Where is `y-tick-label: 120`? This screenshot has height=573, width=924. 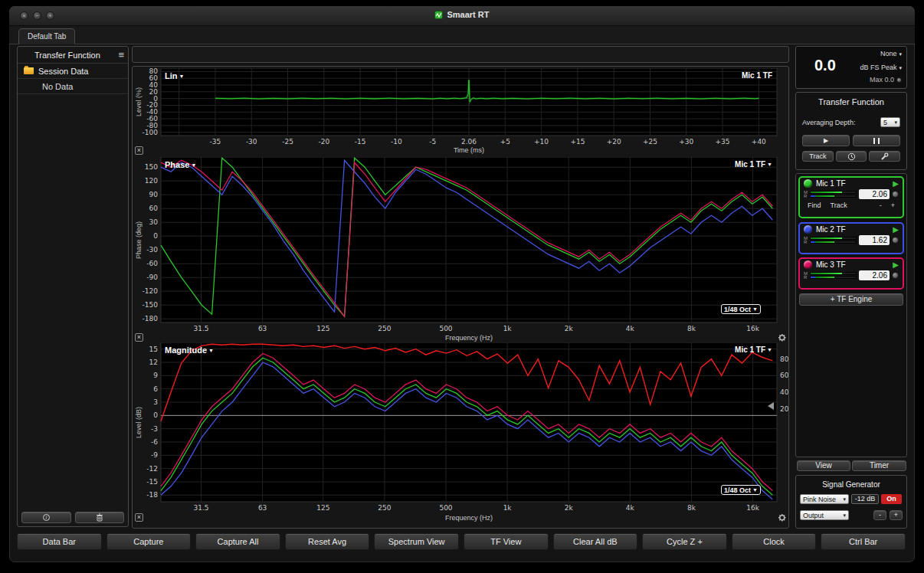 y-tick-label: 120 is located at coordinates (152, 181).